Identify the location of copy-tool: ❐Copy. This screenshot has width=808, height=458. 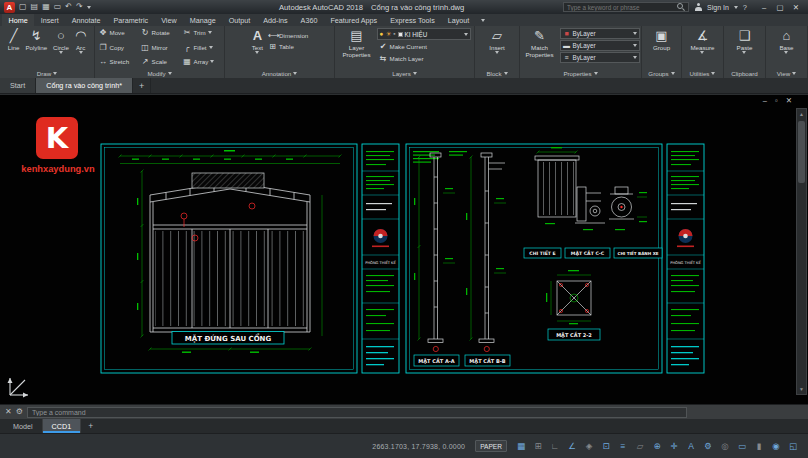
(118, 48).